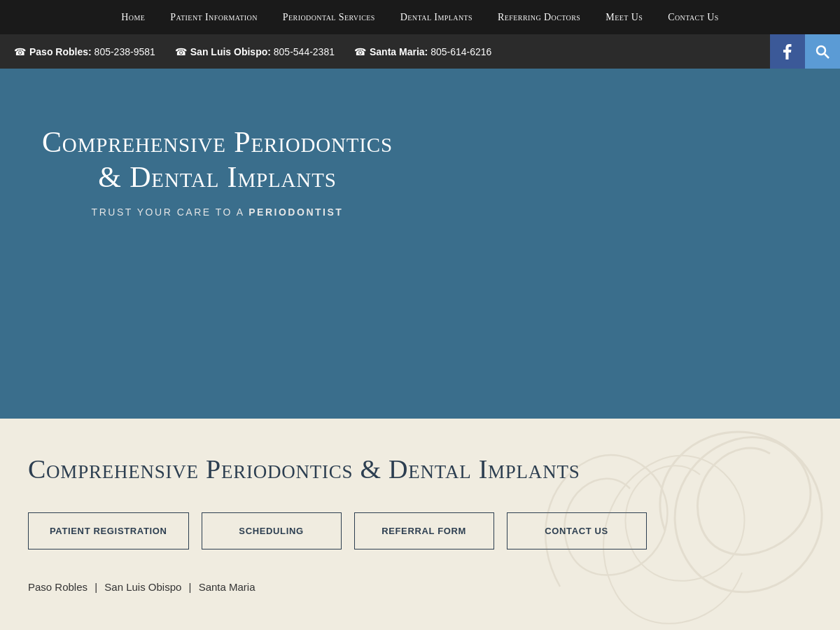 The width and height of the screenshot is (840, 630). What do you see at coordinates (360, 52) in the screenshot?
I see `phone-icon-3: ☎` at bounding box center [360, 52].